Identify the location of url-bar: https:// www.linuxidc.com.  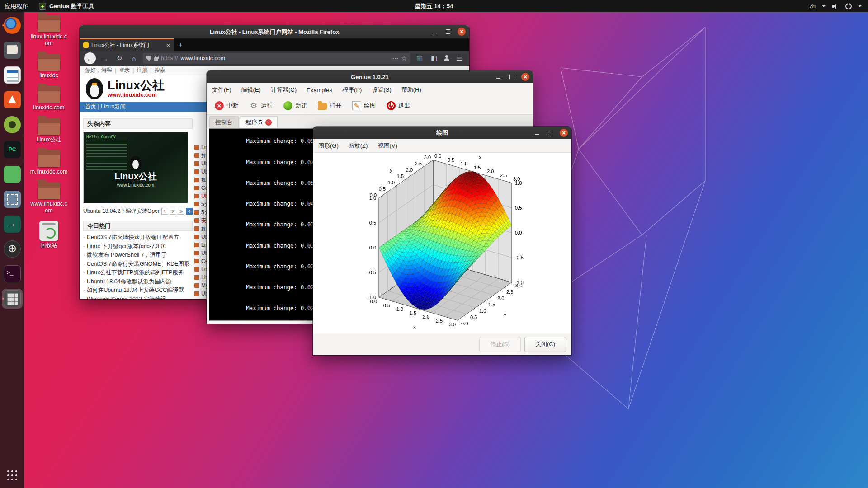
(277, 58).